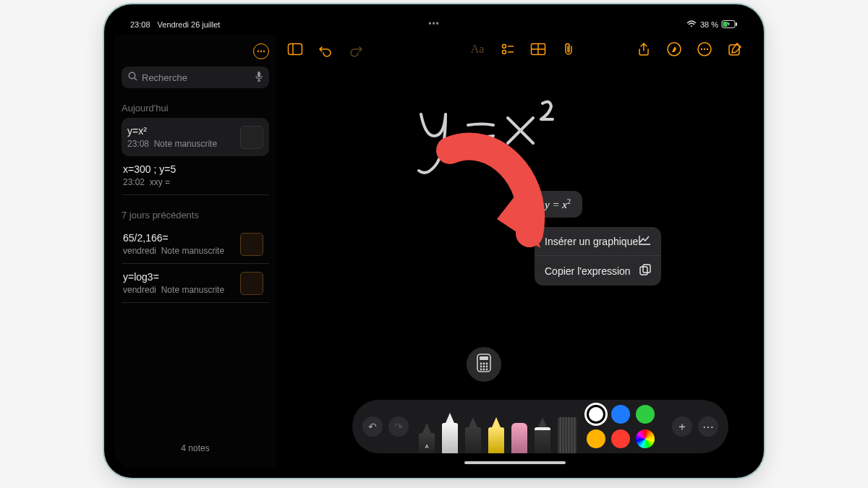  Describe the element at coordinates (477, 49) in the screenshot. I see `text-format-icon: Aa` at that location.